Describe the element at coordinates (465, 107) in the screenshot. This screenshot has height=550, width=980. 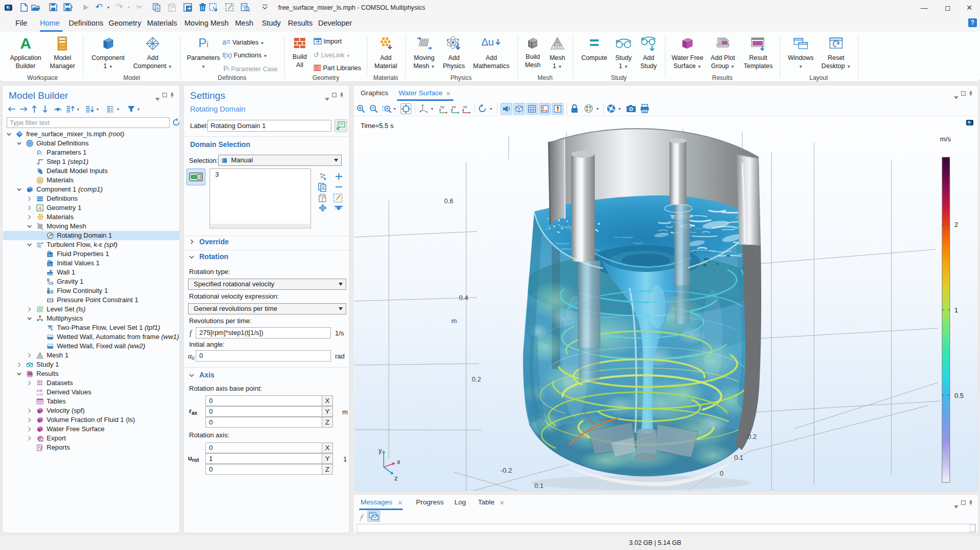
I see `svg-text: xz` at that location.